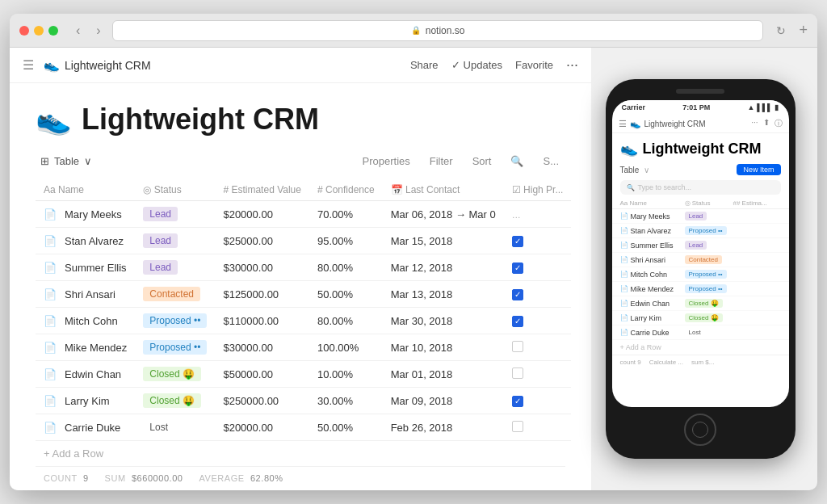 The height and width of the screenshot is (504, 827). I want to click on minimize-window-btn, so click(39, 31).